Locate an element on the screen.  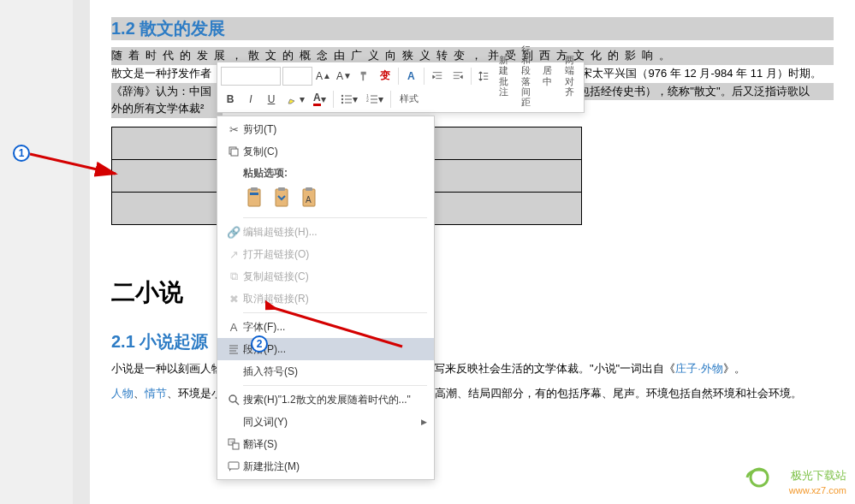
search-icon is located at coordinates (234, 400).